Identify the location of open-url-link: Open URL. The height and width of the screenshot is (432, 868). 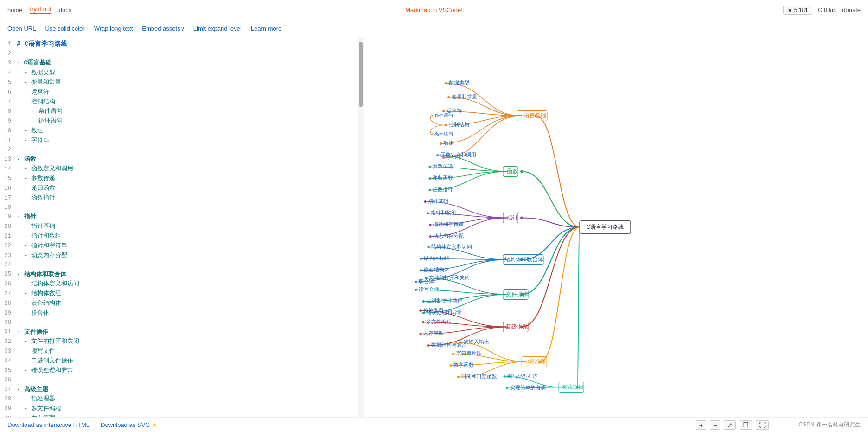
(21, 29).